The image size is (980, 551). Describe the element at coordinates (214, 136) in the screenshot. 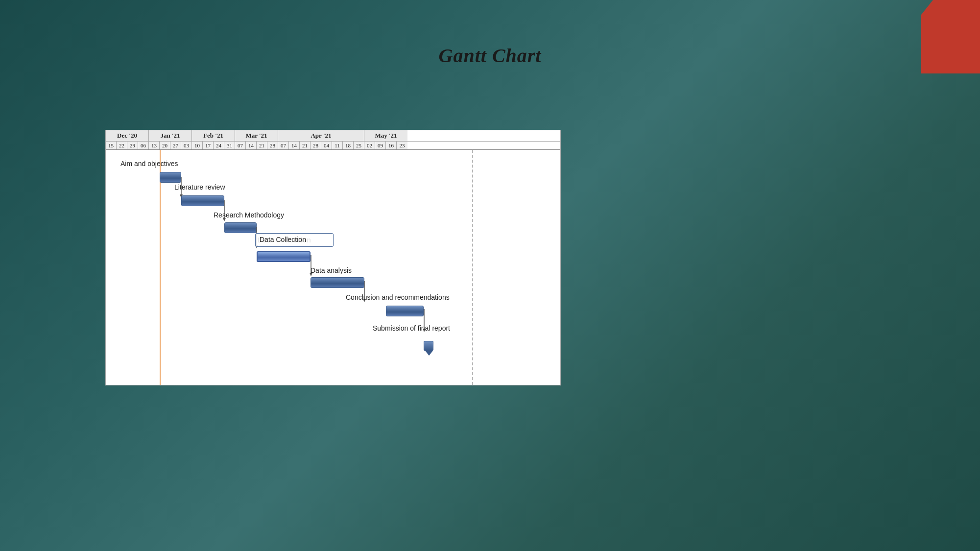

I see `month-feb21: Feb '21` at that location.